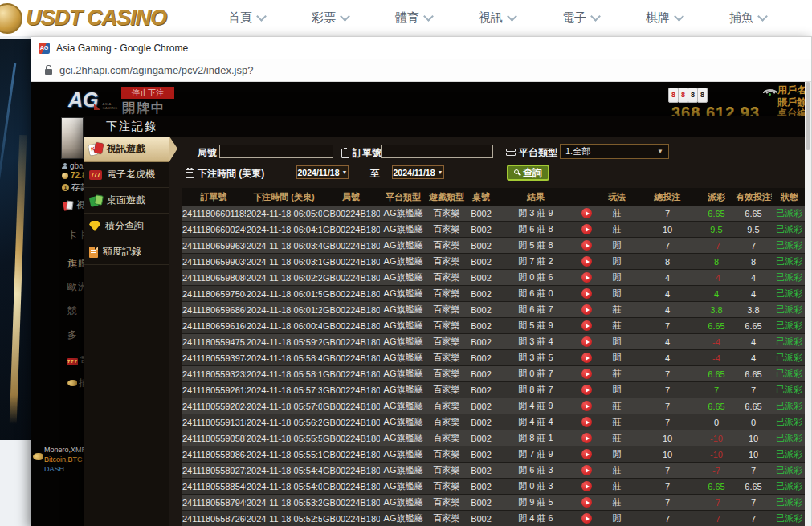  I want to click on nav-item-2: 體育, so click(414, 18).